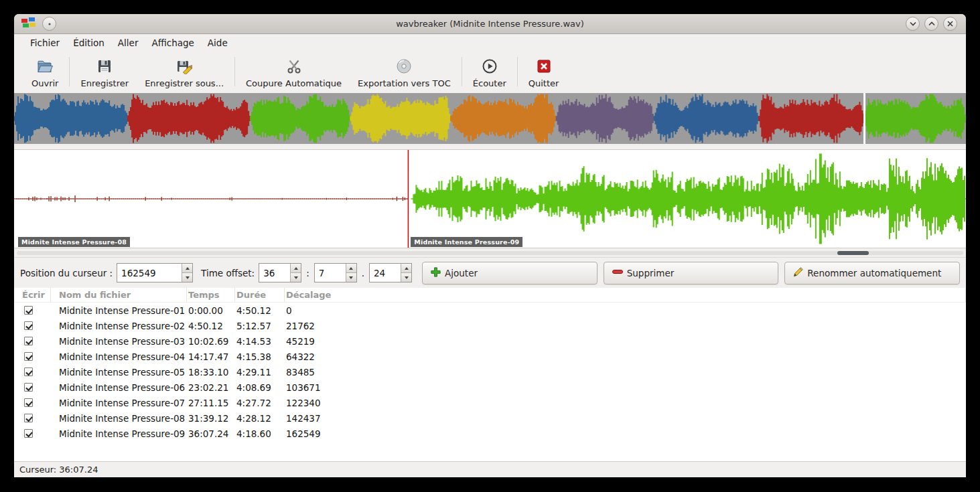 The width and height of the screenshot is (980, 492). Describe the element at coordinates (336, 273) in the screenshot. I see `time-offset-seconds-spinbox` at that location.